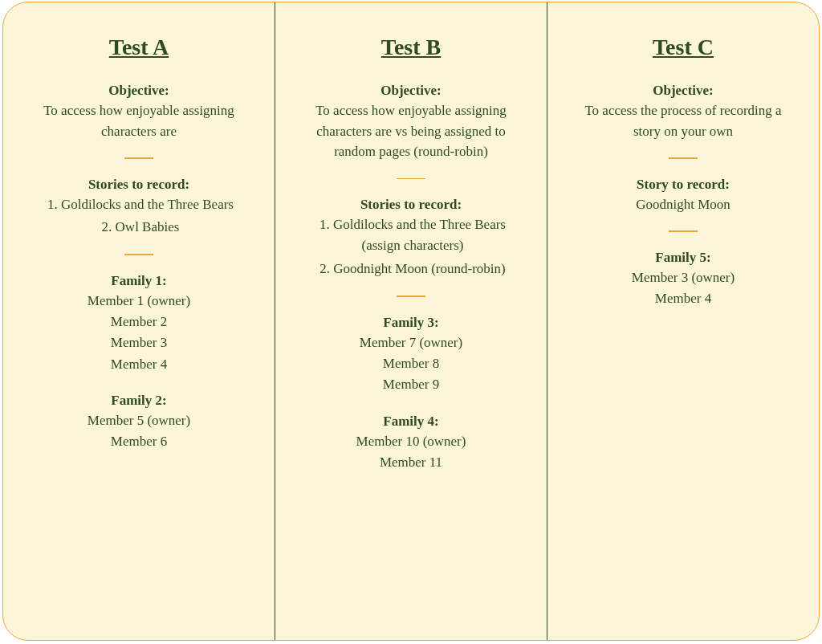 This screenshot has width=822, height=644. What do you see at coordinates (683, 185) in the screenshot?
I see `stories-label: Story to record:` at bounding box center [683, 185].